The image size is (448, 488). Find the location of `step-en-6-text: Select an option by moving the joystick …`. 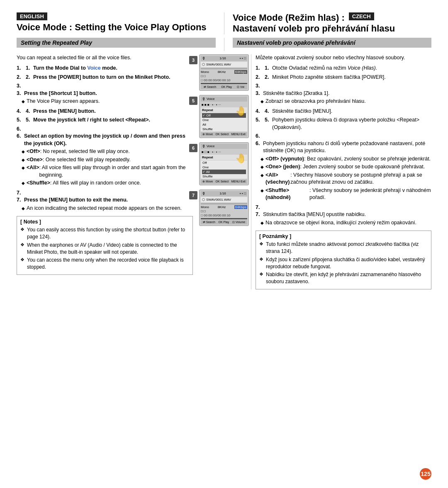

step-en-6-text: Select an option by moving the joystick … is located at coordinates (109, 140).